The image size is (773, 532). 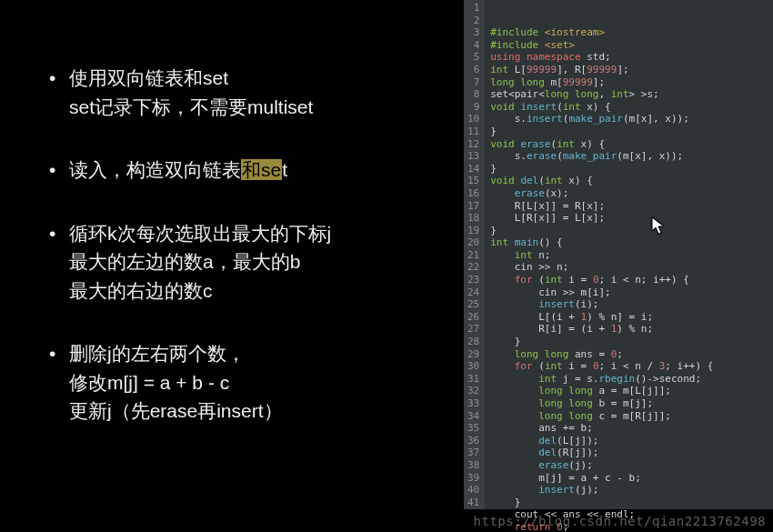 What do you see at coordinates (602, 256) in the screenshot?
I see `code-line: int n;` at bounding box center [602, 256].